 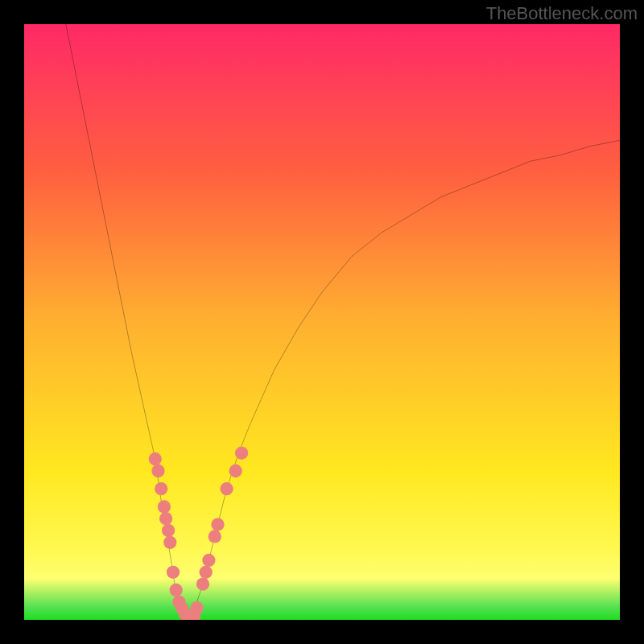 I want to click on data-markers, so click(x=199, y=533).